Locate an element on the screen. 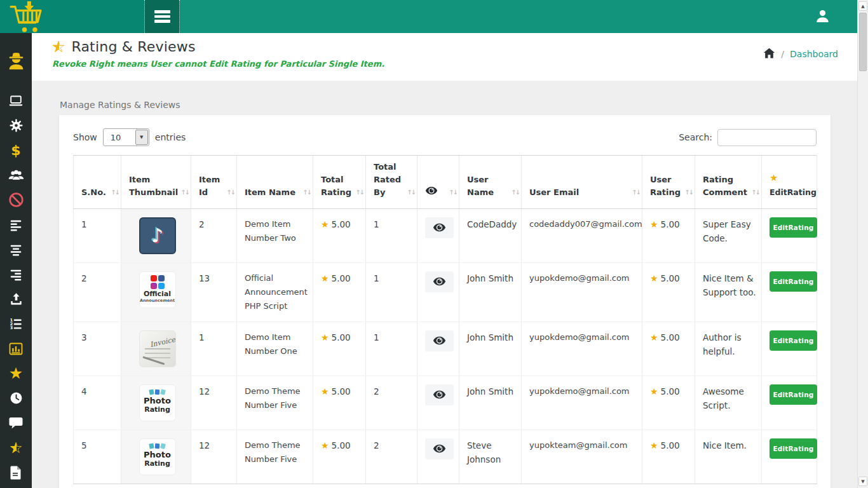 The width and height of the screenshot is (868, 488). home-breadcrumb-link is located at coordinates (769, 54).